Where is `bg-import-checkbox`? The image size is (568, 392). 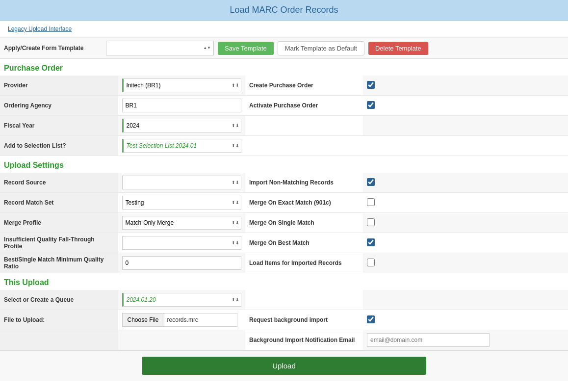 bg-import-checkbox is located at coordinates (371, 319).